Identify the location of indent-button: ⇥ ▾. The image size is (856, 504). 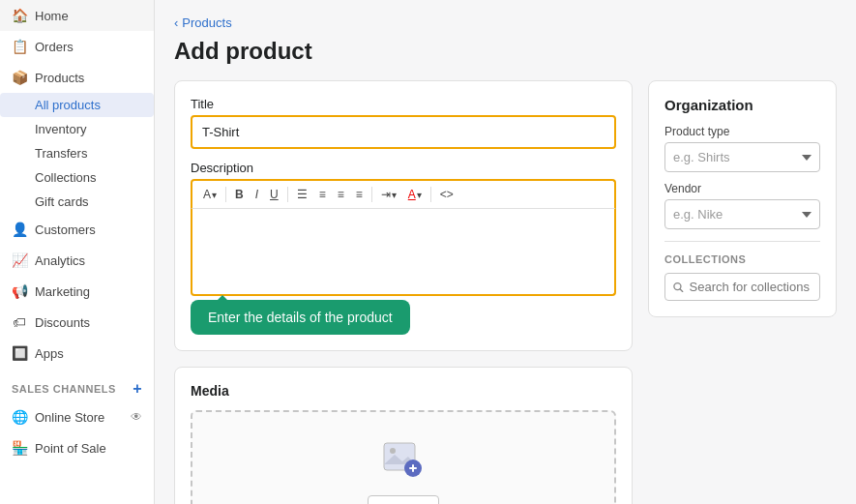
(389, 194).